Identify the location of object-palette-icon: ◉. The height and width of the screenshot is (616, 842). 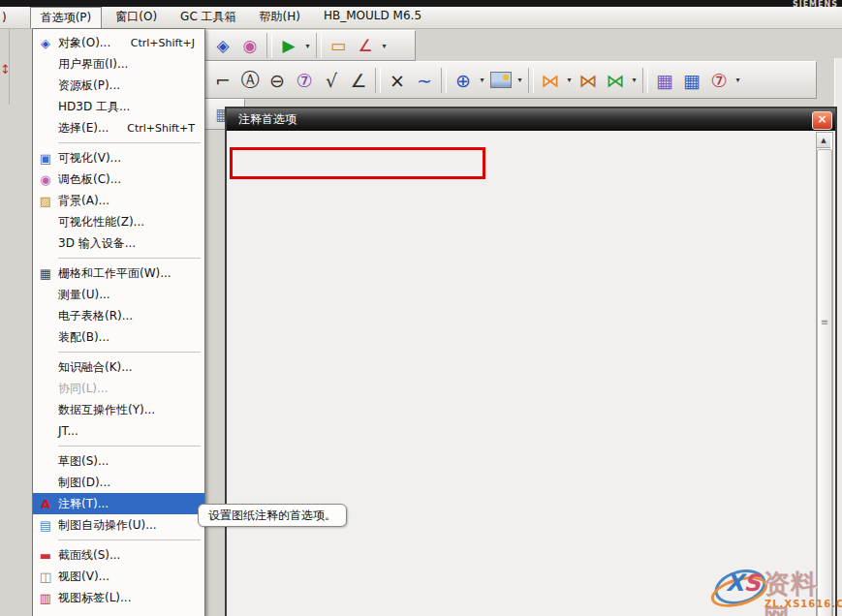
(250, 46).